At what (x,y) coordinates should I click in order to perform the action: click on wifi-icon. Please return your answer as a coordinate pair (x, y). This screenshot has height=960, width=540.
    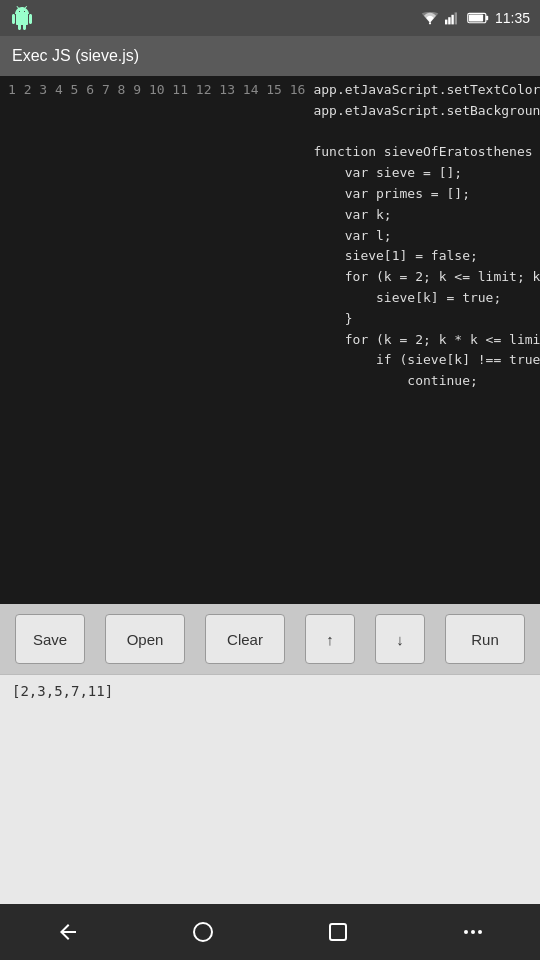
    Looking at the image, I should click on (430, 18).